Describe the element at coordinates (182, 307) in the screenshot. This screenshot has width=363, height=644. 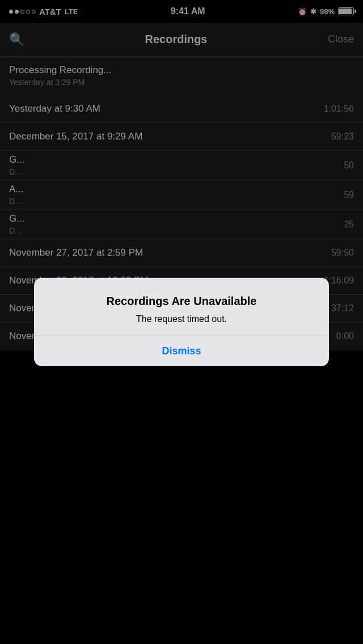
I see `modal-content: Recordings Are Unavailable The request t…` at that location.